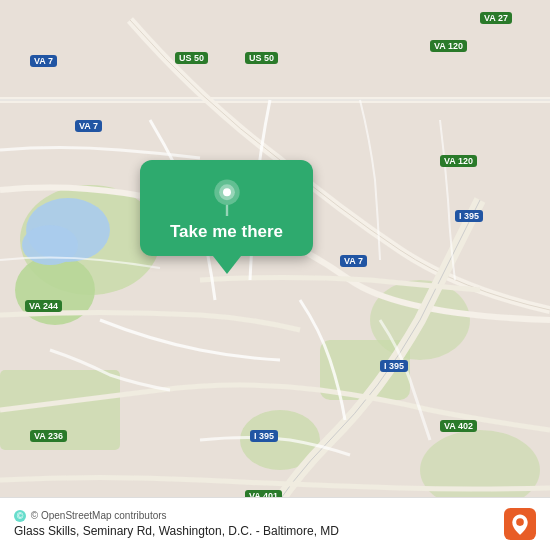 The height and width of the screenshot is (550, 550). What do you see at coordinates (448, 46) in the screenshot?
I see `road-badge-va120-top: VA 120` at bounding box center [448, 46].